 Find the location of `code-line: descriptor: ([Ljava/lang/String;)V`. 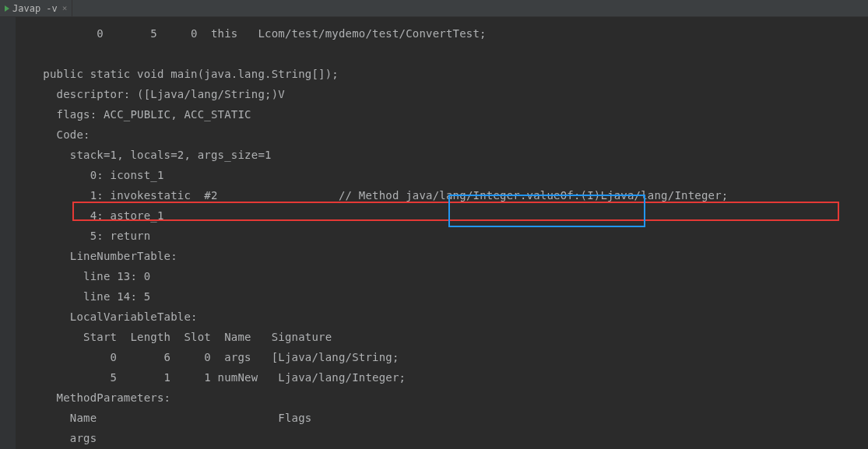

code-line: descriptor: ([Ljava/lang/String;)V is located at coordinates (157, 94).